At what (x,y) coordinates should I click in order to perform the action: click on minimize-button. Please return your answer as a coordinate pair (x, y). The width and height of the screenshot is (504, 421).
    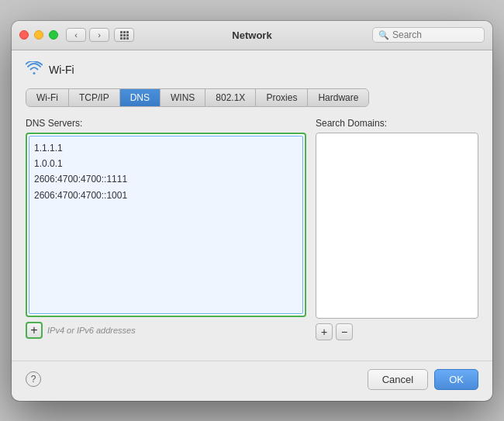
    Looking at the image, I should click on (39, 35).